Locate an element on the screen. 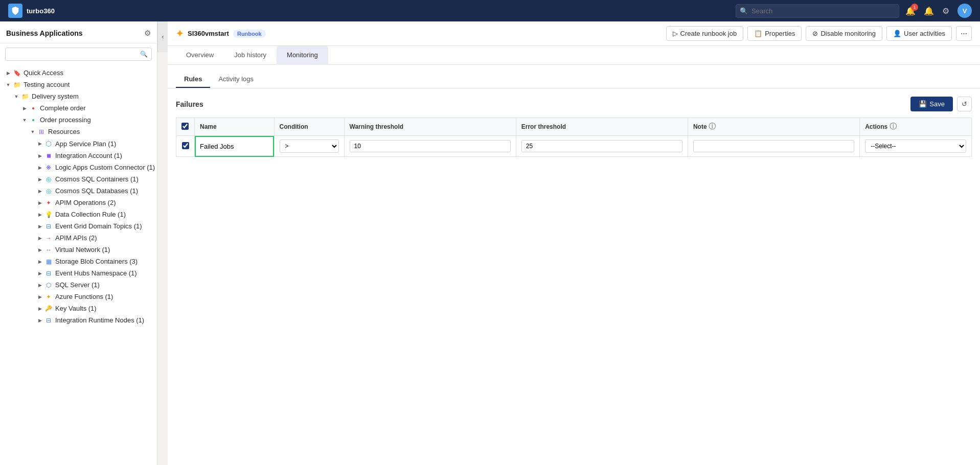 The width and height of the screenshot is (980, 465). virtual-network-label: Virtual Network (1) is located at coordinates (83, 249).